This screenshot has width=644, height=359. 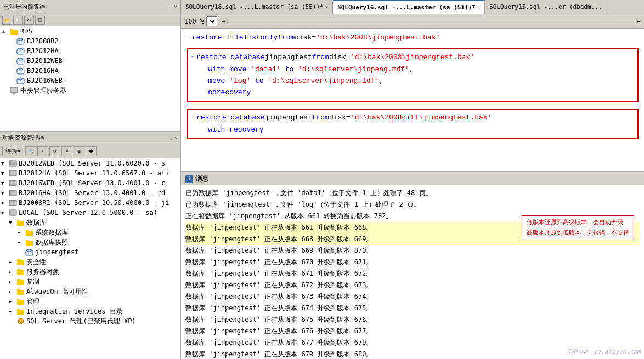 What do you see at coordinates (257, 7) in the screenshot?
I see `tab-sqlquery18: SQLQuery18.sql -...L.master (sa (55))* ✕` at bounding box center [257, 7].